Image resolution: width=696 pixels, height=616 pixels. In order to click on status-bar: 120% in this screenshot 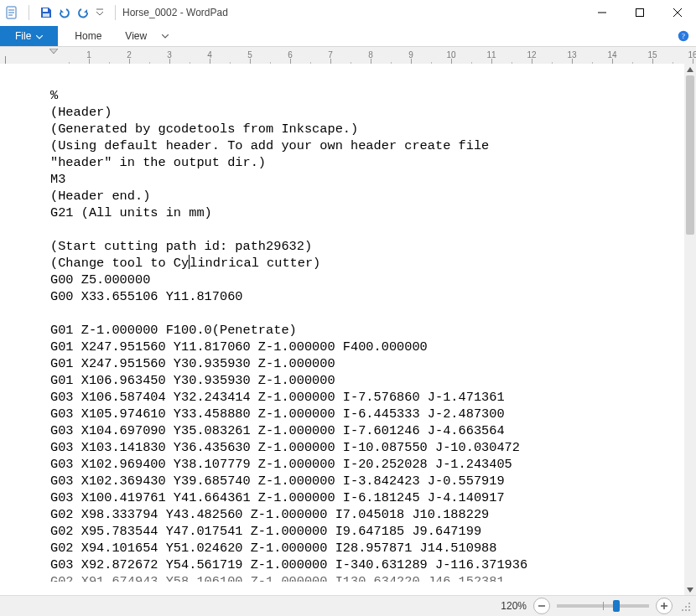, I will do `click(348, 605)`.